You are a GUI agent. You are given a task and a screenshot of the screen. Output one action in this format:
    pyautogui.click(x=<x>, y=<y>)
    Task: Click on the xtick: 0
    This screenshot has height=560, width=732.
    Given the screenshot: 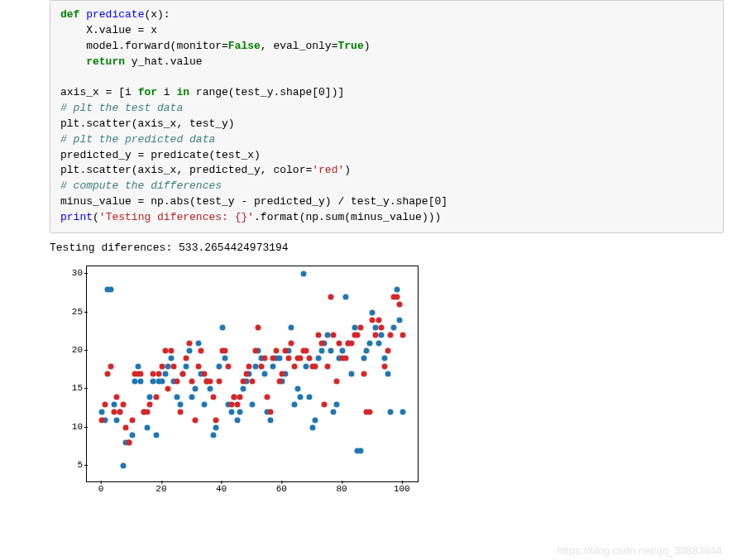 What is the action you would take?
    pyautogui.click(x=101, y=489)
    